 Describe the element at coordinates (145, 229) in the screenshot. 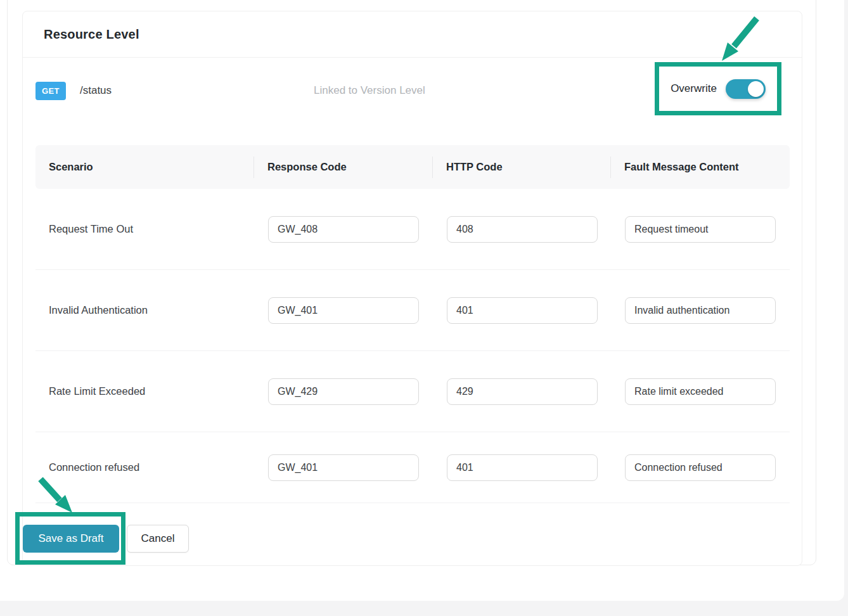

I see `scenario-label: Request Time Out` at that location.